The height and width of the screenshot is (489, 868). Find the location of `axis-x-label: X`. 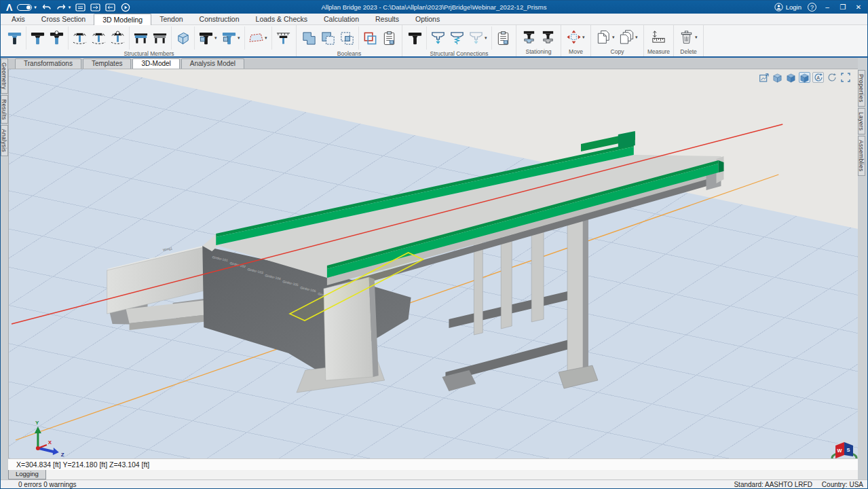

axis-x-label: X is located at coordinates (50, 443).